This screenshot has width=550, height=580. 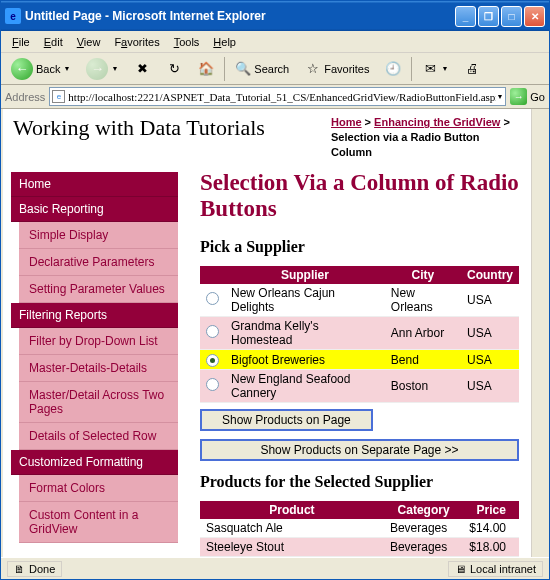 What do you see at coordinates (275, 69) in the screenshot?
I see `toolbar: ← Back ▼ → ▼ ✖ ↻ 🏠 🔍Search ☆Favorites 🕘 …` at bounding box center [275, 69].